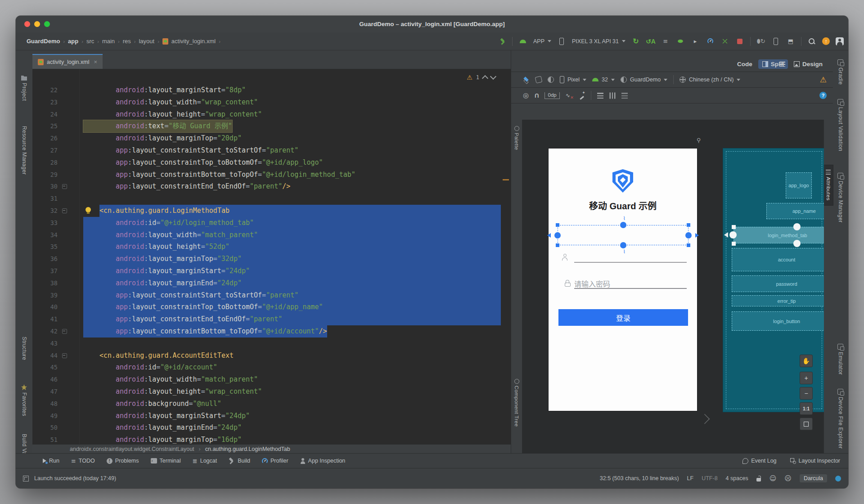  What do you see at coordinates (481, 77) in the screenshot?
I see `inspection-widget: ⚠ 1` at bounding box center [481, 77].